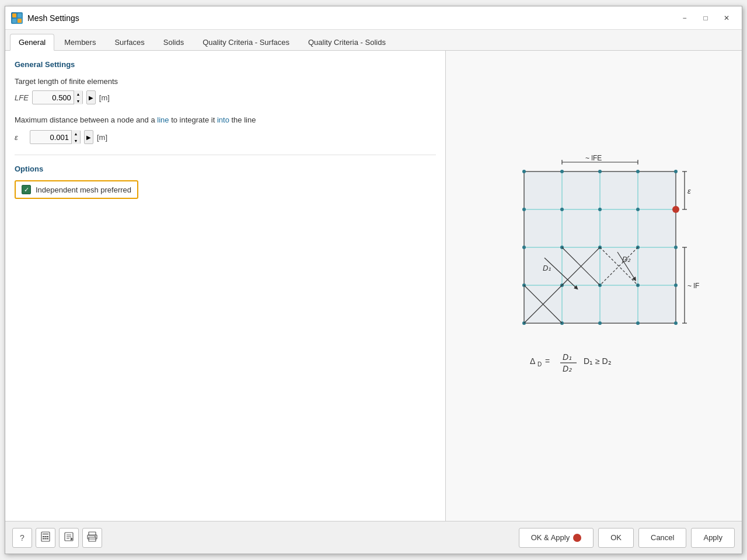 The image size is (747, 560). What do you see at coordinates (22, 538) in the screenshot?
I see `help-button: ?` at bounding box center [22, 538].